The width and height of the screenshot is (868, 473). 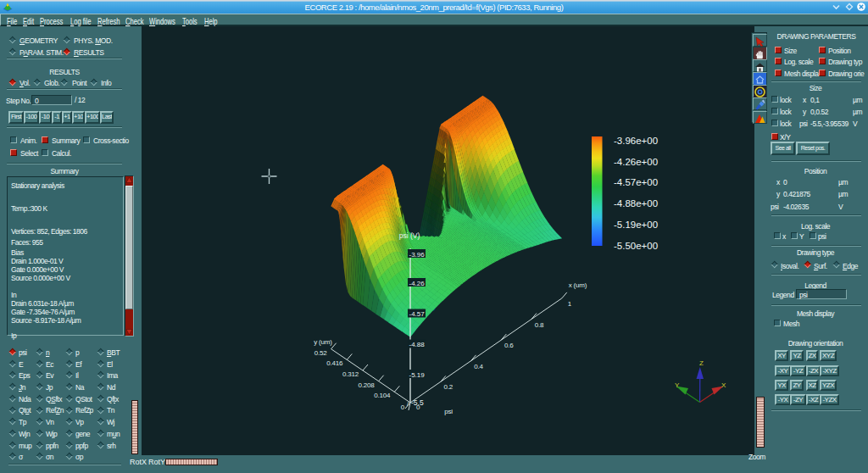 I want to click on svg-text: X, so click(x=724, y=385).